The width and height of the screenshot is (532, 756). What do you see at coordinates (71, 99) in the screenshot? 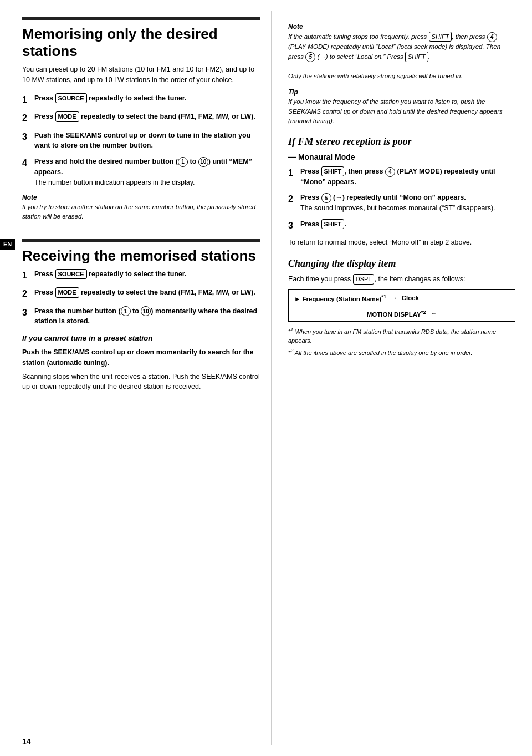
I see `source-kbd: SOURCE` at bounding box center [71, 99].